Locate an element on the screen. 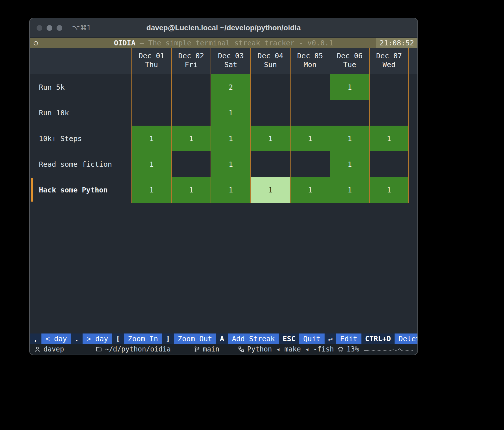 Image resolution: width=504 pixels, height=430 pixels. day-header-date: Dec 01 is located at coordinates (151, 56).